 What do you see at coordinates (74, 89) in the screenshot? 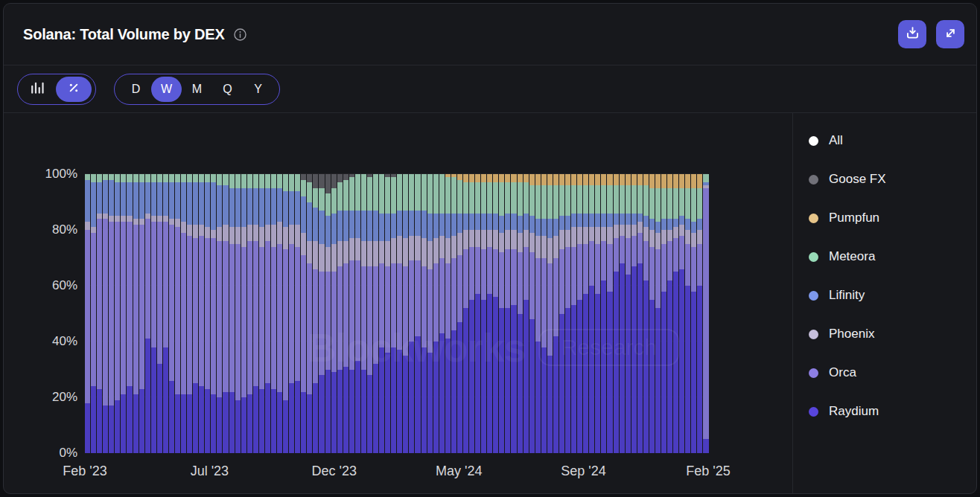
I see `chart-type-percent-selected` at bounding box center [74, 89].